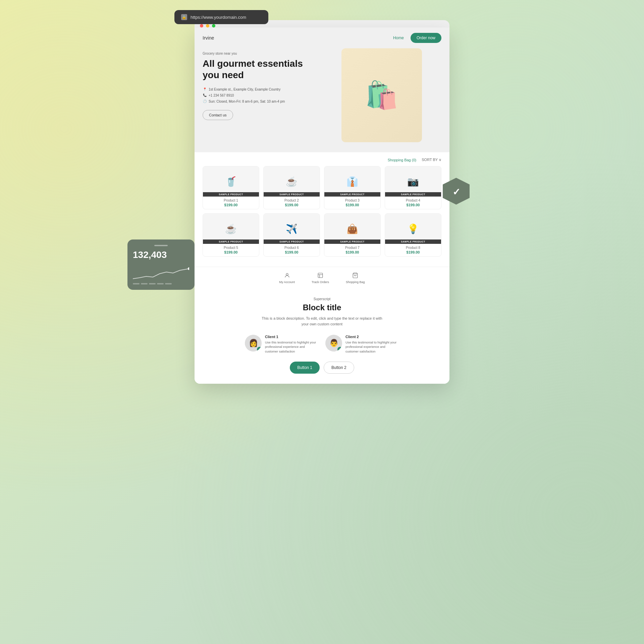  What do you see at coordinates (322, 277) in the screenshot?
I see `bottom-nav: My Account Track Orders Shopping Bag` at bounding box center [322, 277].